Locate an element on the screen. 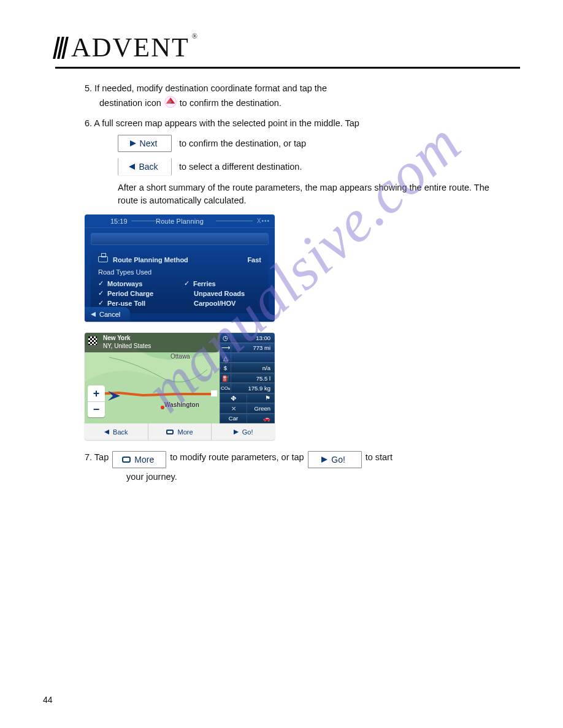  brand-name: ADVENT is located at coordinates (130, 48).